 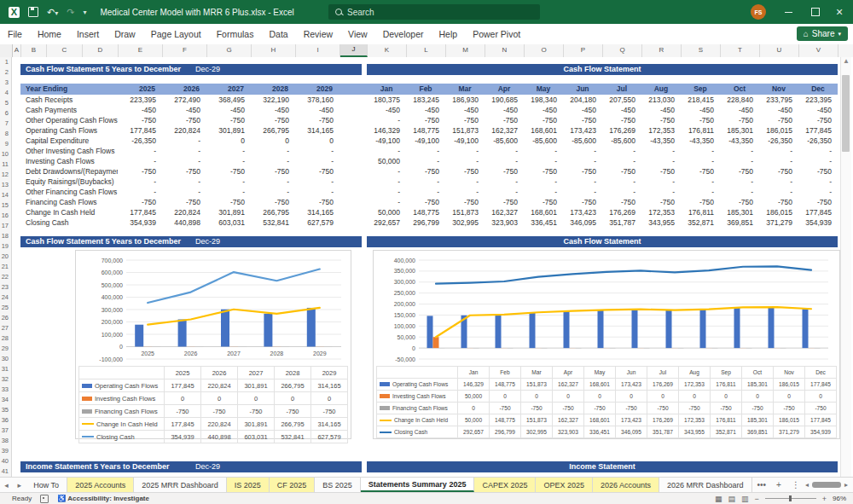 What do you see at coordinates (140, 141) in the screenshot?
I see `cell: -26,350` at bounding box center [140, 141].